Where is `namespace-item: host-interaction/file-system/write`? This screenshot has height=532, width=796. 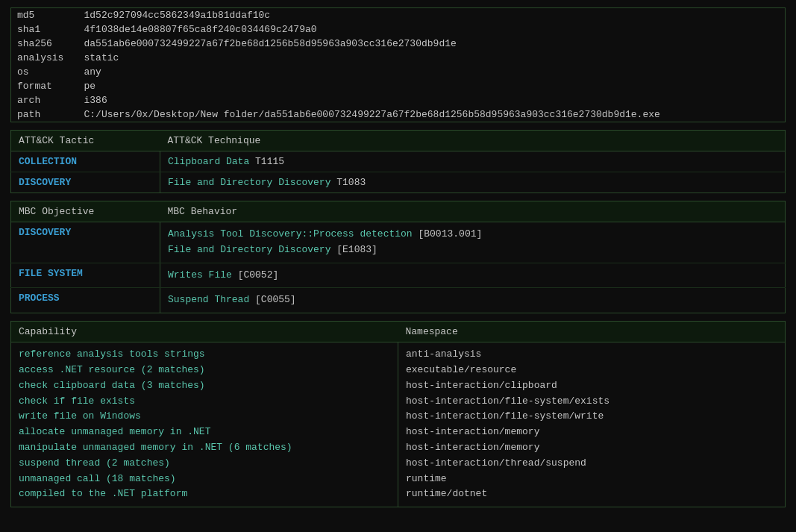
namespace-item: host-interaction/file-system/write is located at coordinates (592, 416).